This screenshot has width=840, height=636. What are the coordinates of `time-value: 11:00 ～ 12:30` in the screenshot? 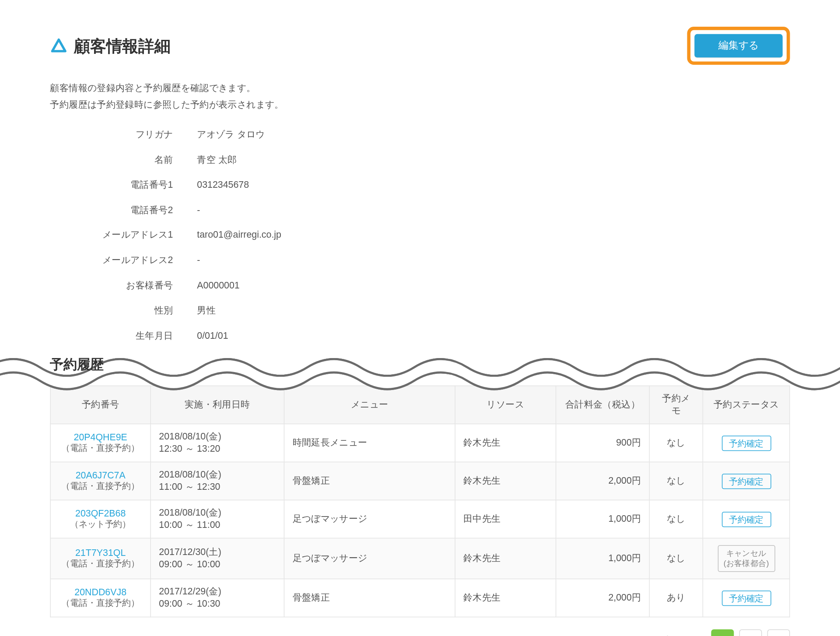 It's located at (217, 487).